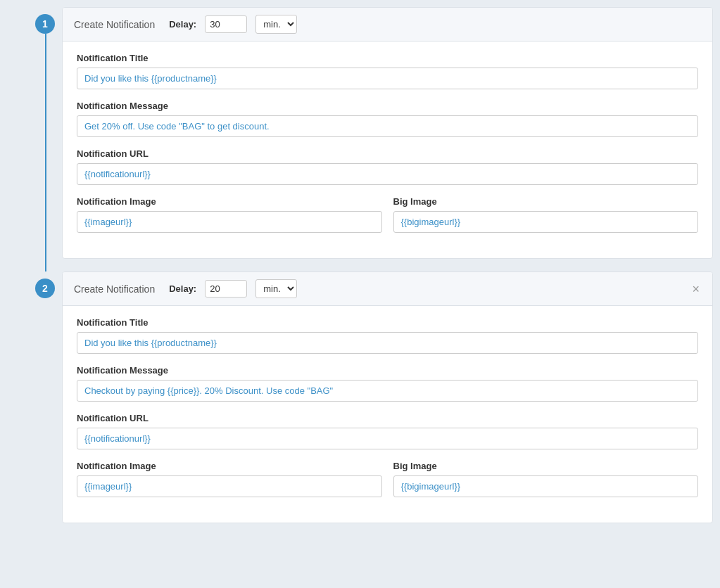  What do you see at coordinates (387, 322) in the screenshot?
I see `title-label-2: Notification Title` at bounding box center [387, 322].